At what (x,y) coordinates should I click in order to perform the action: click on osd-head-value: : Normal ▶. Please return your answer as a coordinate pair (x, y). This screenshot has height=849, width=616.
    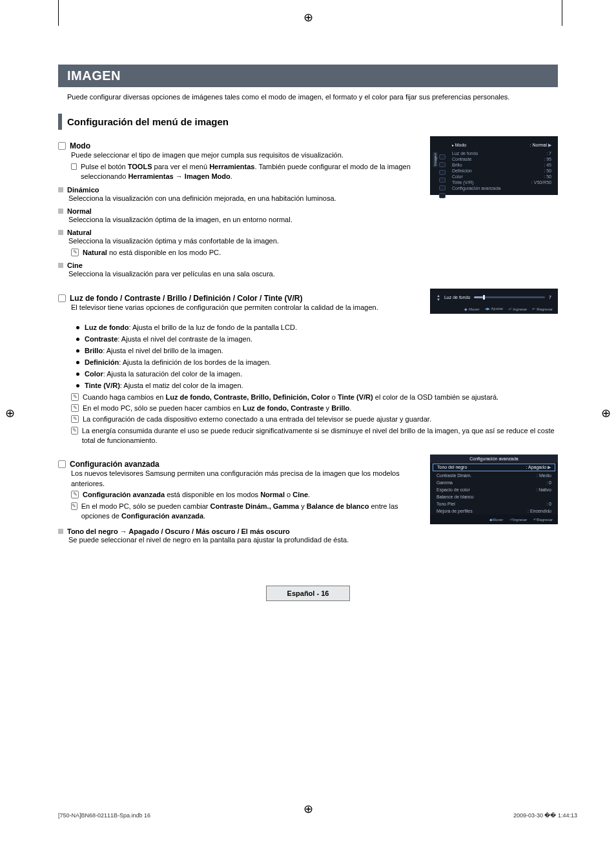
    Looking at the image, I should click on (541, 145).